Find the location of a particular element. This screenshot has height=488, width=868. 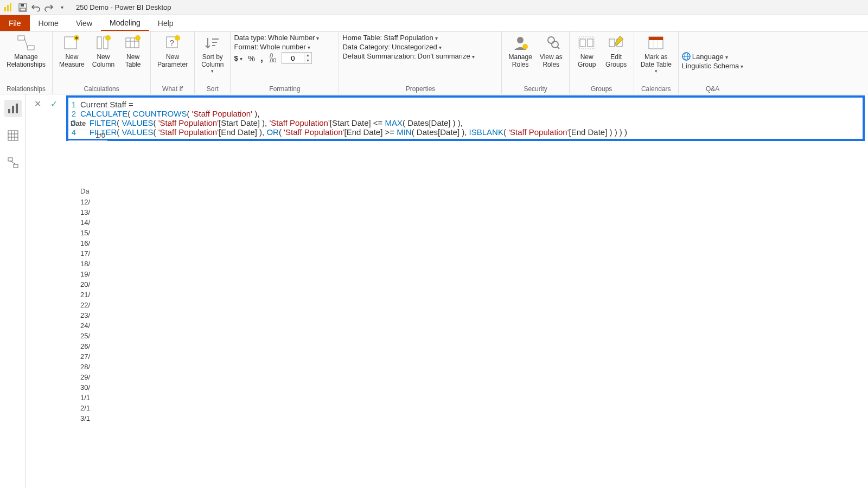

date-list-row: 28/ is located at coordinates (95, 367).